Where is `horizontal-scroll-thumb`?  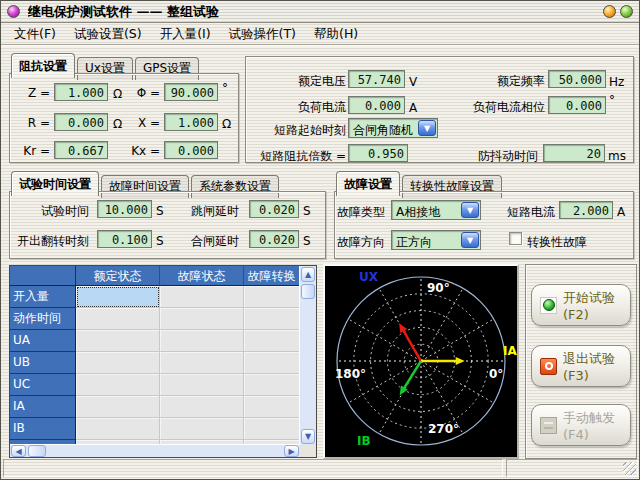
horizontal-scroll-thumb is located at coordinates (37, 451).